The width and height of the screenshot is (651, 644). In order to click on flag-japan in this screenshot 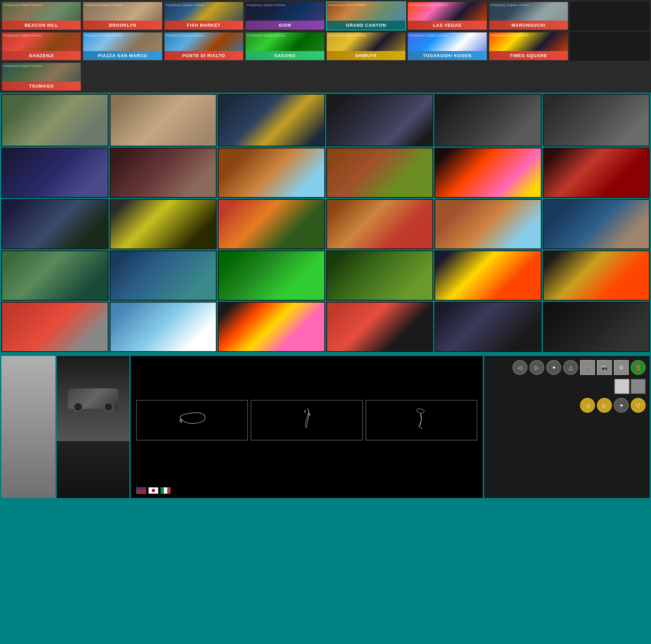, I will do `click(153, 491)`.